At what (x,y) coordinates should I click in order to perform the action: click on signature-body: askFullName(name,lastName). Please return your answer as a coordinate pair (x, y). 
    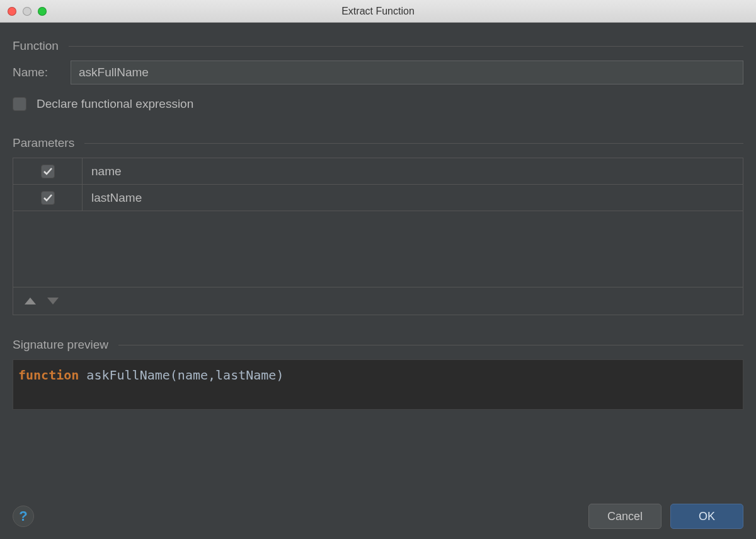
    Looking at the image, I should click on (181, 375).